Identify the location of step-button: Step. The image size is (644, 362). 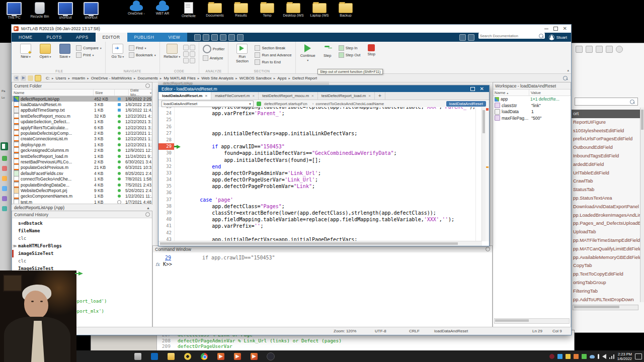
(328, 55).